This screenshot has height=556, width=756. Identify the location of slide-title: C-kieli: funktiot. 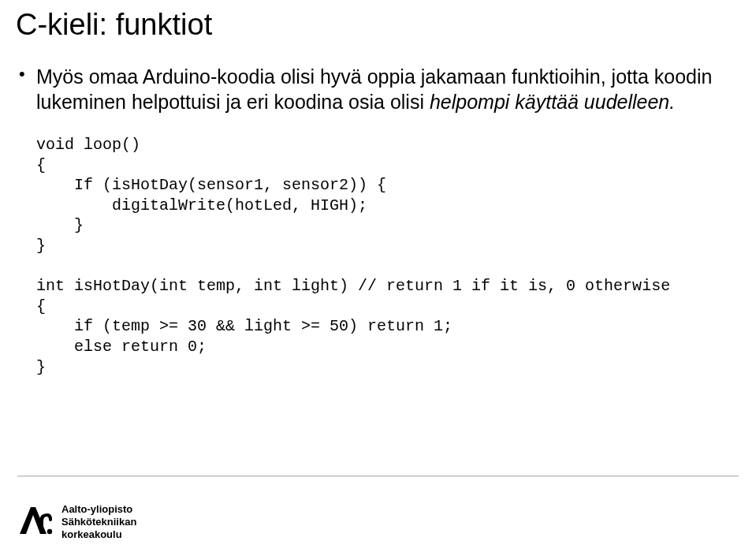
(378, 25).